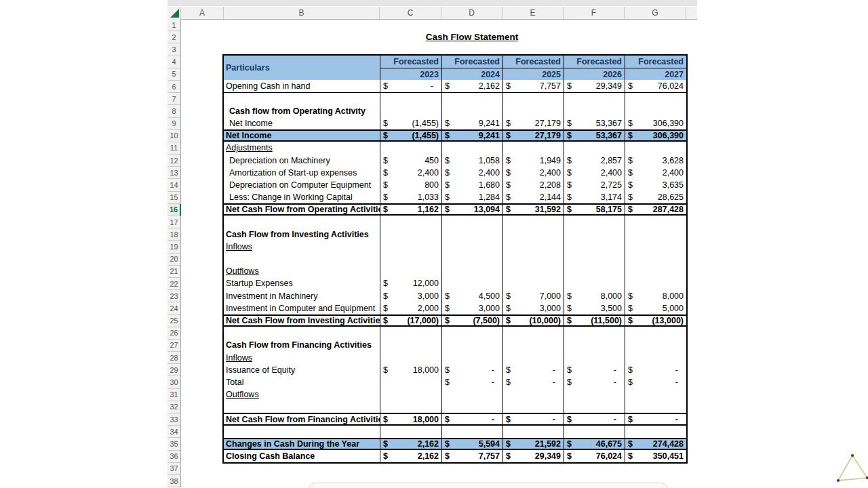 This screenshot has height=488, width=868. Describe the element at coordinates (174, 198) in the screenshot. I see `row-header-15: 15` at that location.